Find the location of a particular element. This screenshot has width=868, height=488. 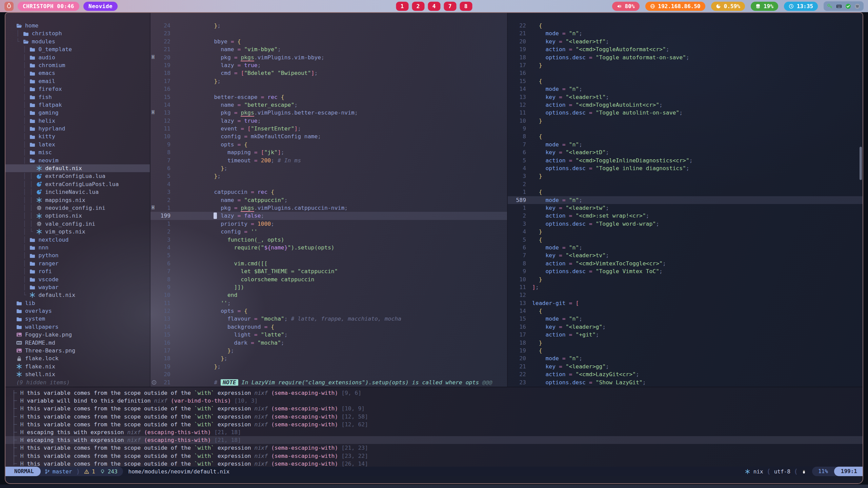

tree-item-python: │ python is located at coordinates (78, 256).